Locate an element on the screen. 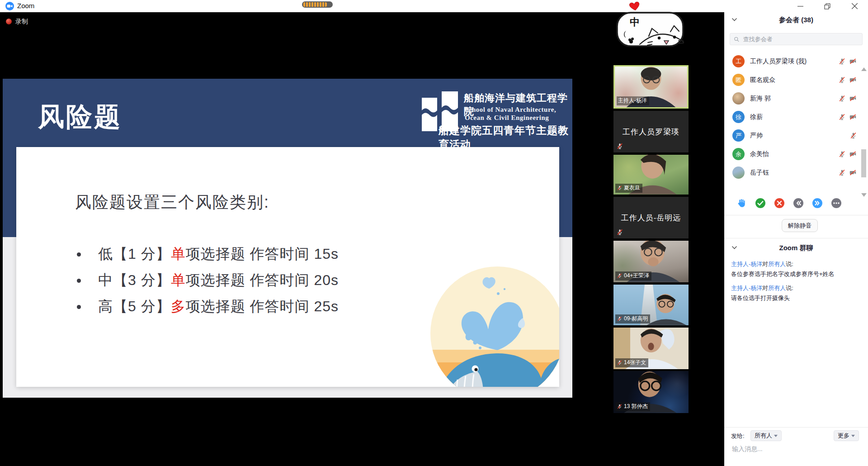 The height and width of the screenshot is (466, 868). minimize-button is located at coordinates (800, 6).